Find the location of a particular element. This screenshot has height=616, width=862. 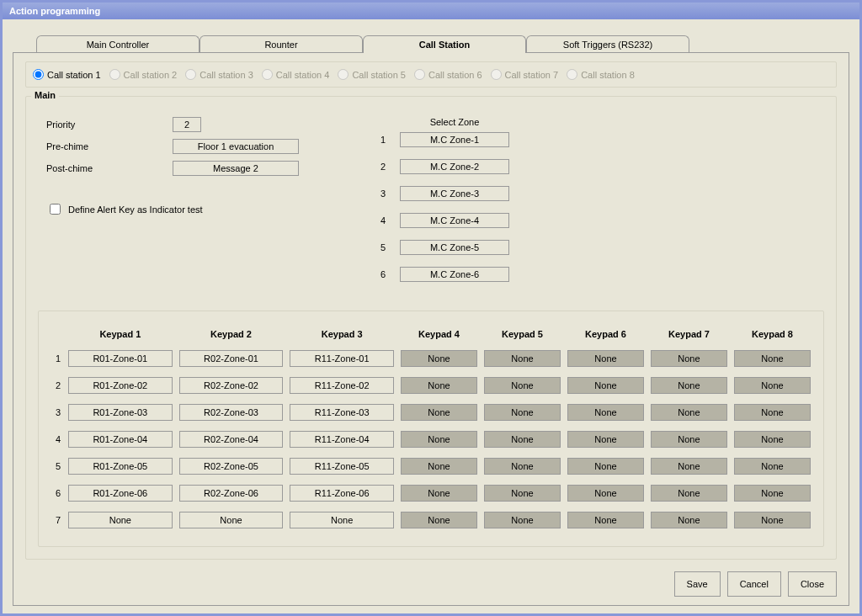

keypad-cell-1-1: R01-Zone-01 is located at coordinates (120, 358).